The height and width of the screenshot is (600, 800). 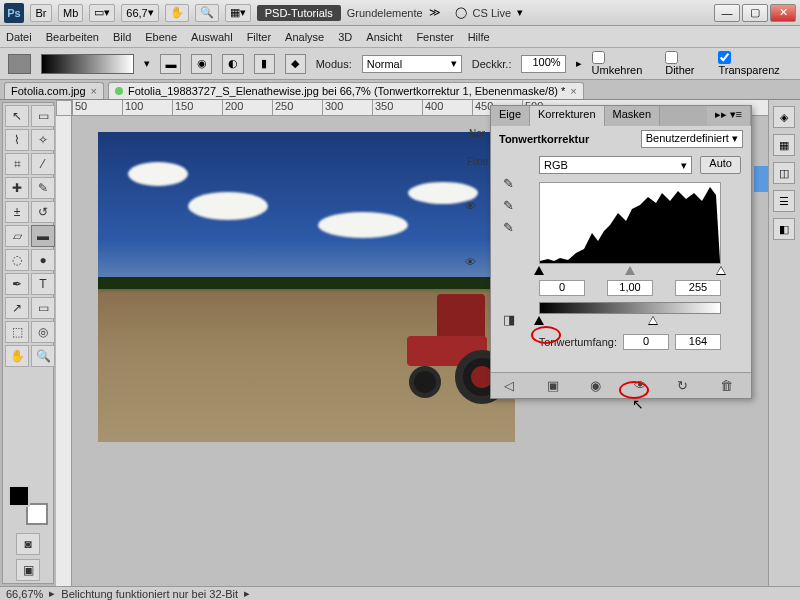 What do you see at coordinates (698, 288) in the screenshot?
I see `white-input: 255` at bounding box center [698, 288].